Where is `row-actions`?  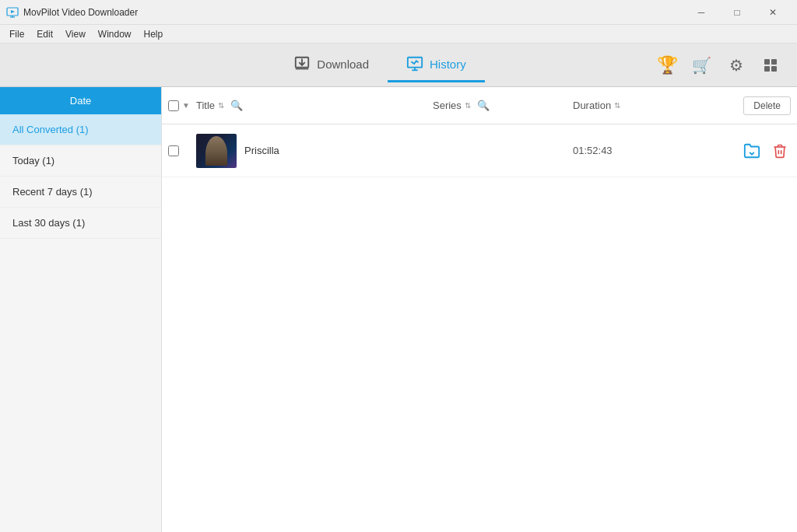 row-actions is located at coordinates (752, 151).